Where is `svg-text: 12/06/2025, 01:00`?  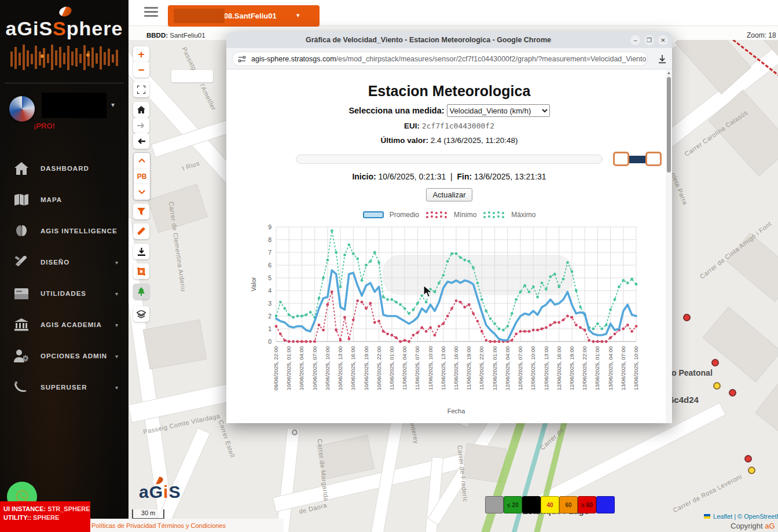
svg-text: 12/06/2025, 01:00 is located at coordinates (494, 368).